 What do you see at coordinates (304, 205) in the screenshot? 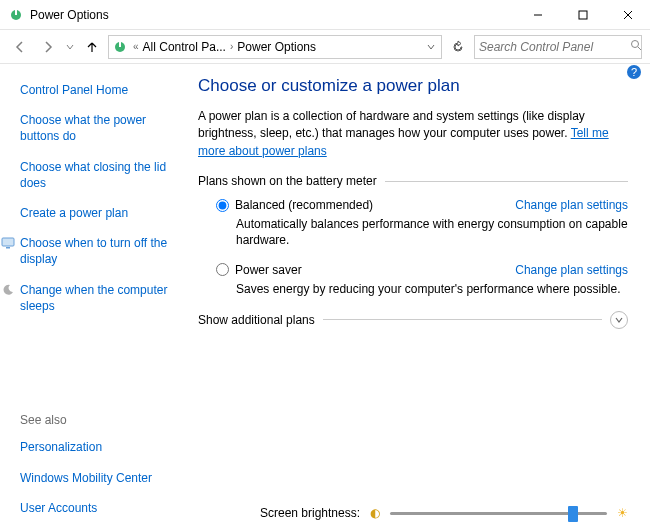
I see `plan-balanced-name: Balanced (recommended)` at bounding box center [304, 205].